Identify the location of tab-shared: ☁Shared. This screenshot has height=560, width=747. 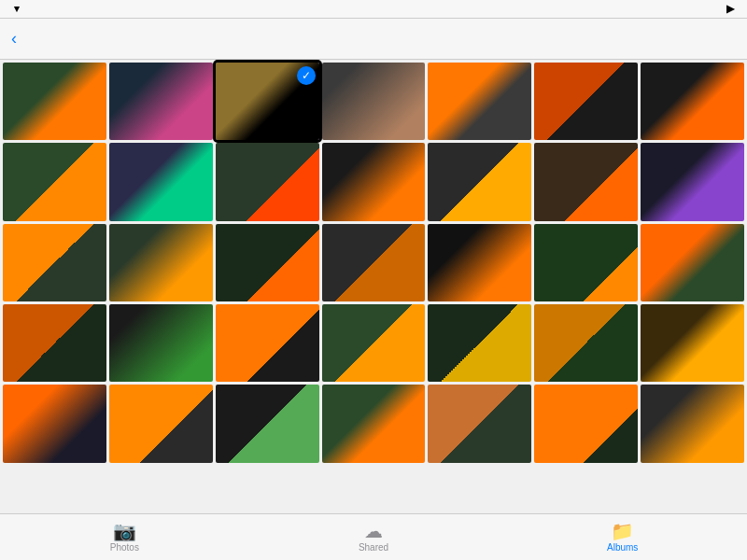
(374, 538).